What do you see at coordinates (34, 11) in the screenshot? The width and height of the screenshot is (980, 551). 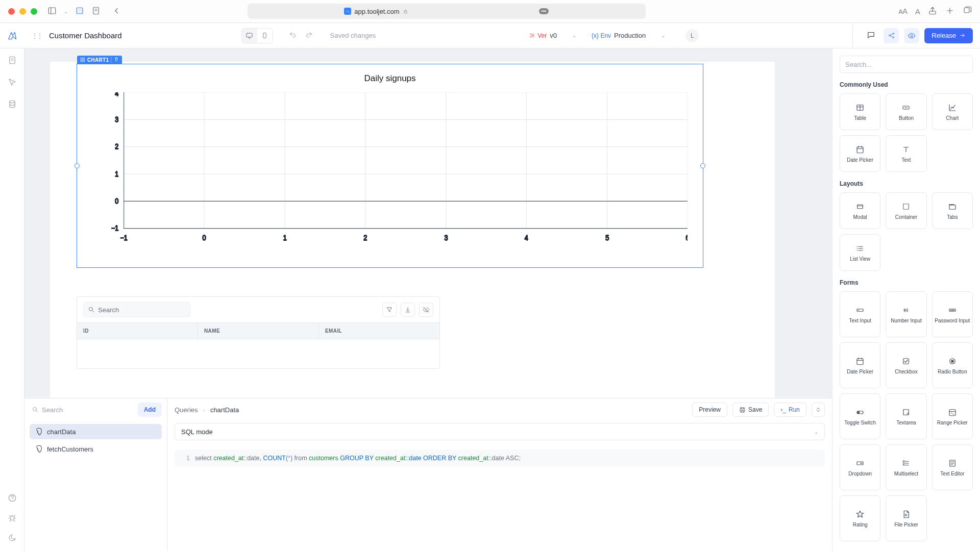 I see `maximize-window` at bounding box center [34, 11].